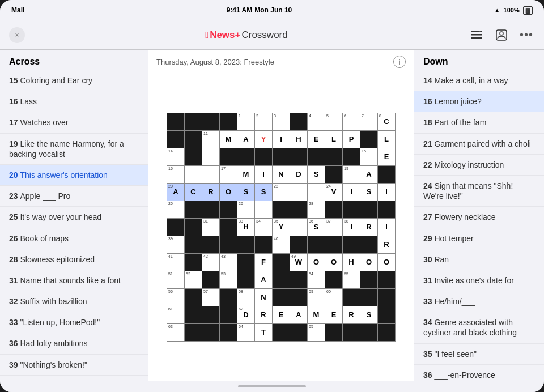 The width and height of the screenshot is (544, 392). What do you see at coordinates (369, 227) in the screenshot?
I see `cell-6-11: R` at bounding box center [369, 227].